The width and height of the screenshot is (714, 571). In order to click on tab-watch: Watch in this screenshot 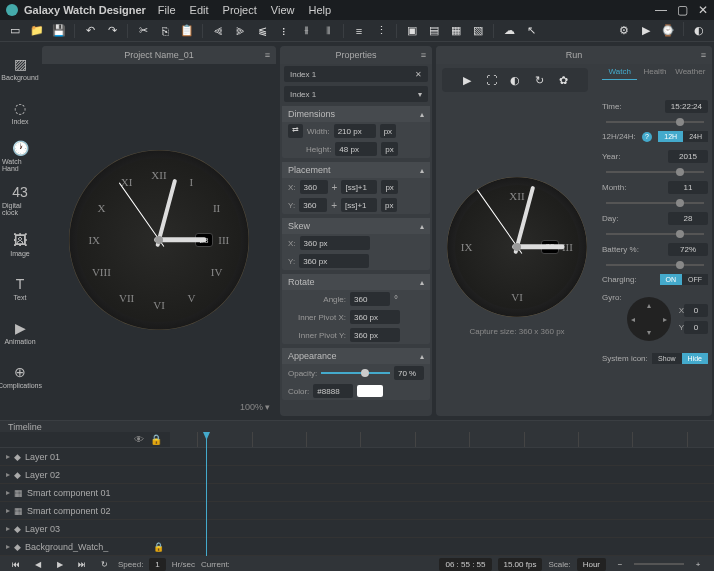, I will do `click(620, 72)`.